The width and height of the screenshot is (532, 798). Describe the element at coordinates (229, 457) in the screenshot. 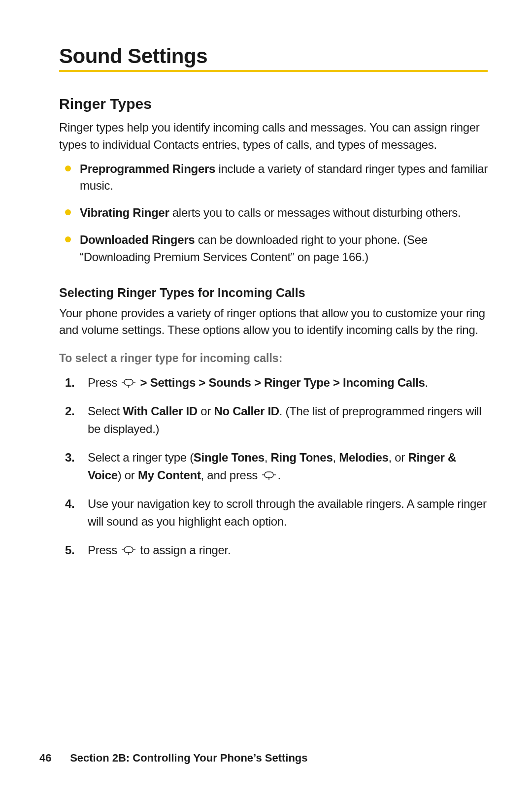

I see `step-bold: Single Tones` at that location.